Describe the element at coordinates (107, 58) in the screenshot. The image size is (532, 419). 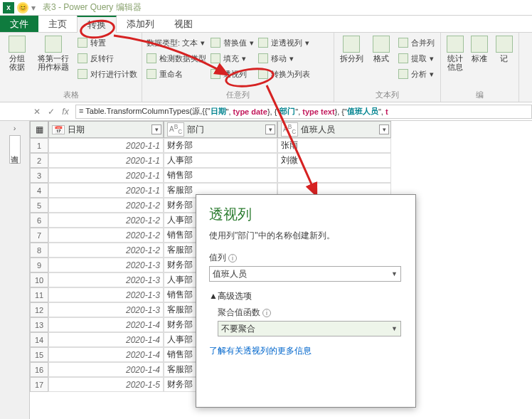
I see `reverse-rows-button: 反转行` at that location.